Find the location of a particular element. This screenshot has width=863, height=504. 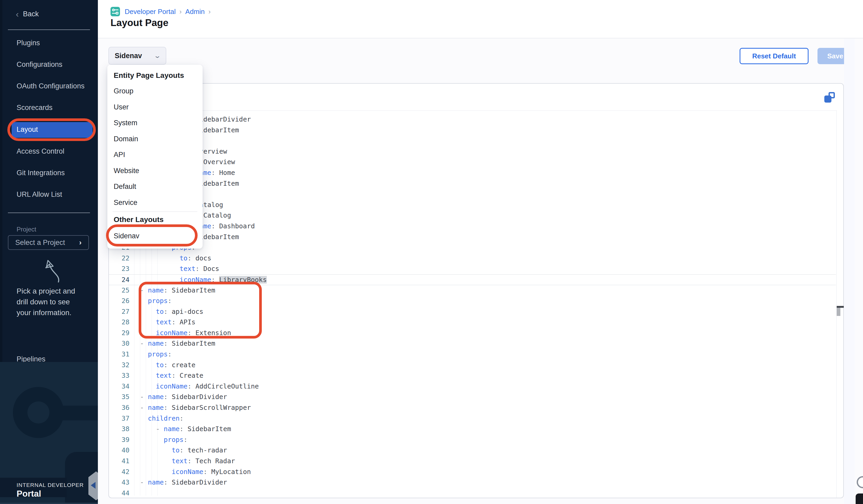

sidebar-item-scorecards: Scorecards is located at coordinates (35, 108).